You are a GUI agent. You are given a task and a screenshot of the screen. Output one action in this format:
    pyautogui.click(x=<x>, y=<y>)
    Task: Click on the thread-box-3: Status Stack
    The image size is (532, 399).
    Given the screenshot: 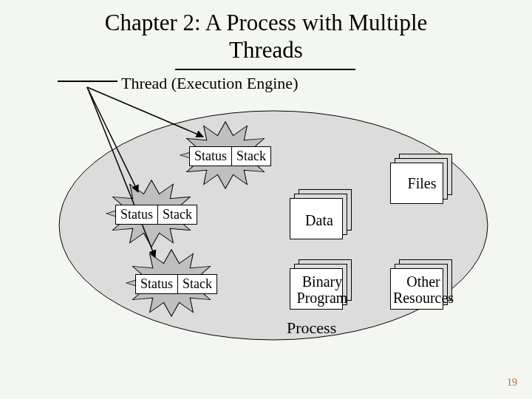 What is the action you would take?
    pyautogui.click(x=176, y=284)
    